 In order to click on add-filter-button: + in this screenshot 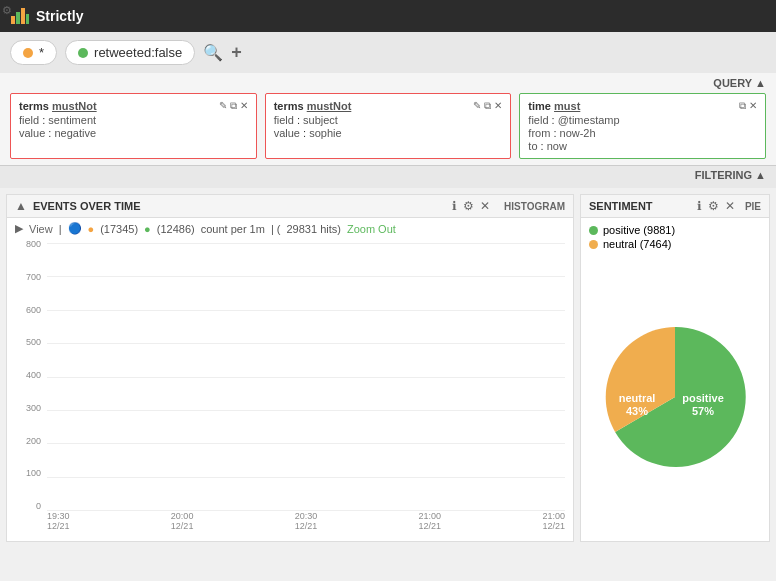, I will do `click(236, 52)`.